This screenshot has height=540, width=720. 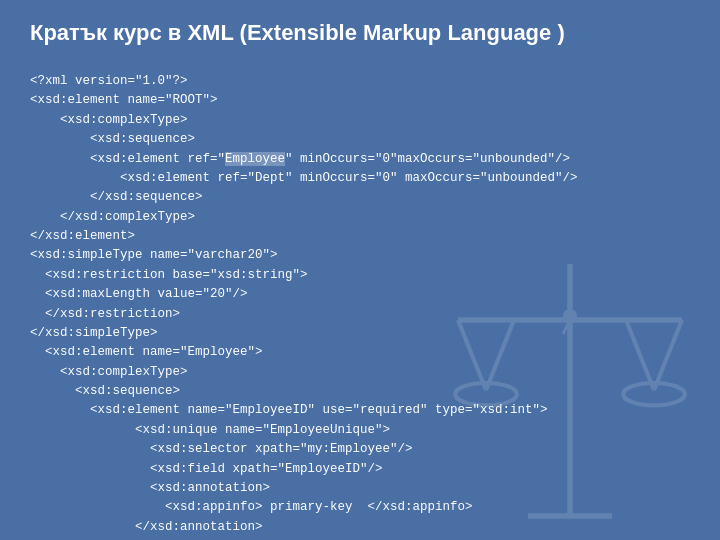 I want to click on code-line-7: </xsd:sequence>, so click(x=116, y=197).